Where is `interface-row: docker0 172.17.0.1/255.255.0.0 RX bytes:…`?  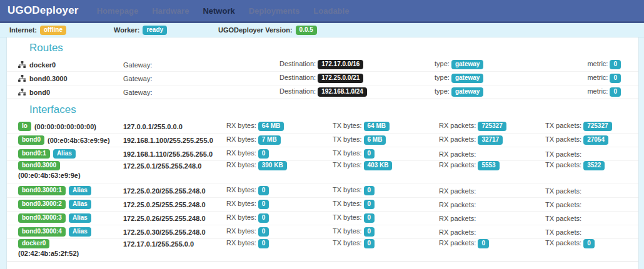 interface-row: docker0 172.17.0.1/255.255.0.0 RX bytes:… is located at coordinates (323, 250).